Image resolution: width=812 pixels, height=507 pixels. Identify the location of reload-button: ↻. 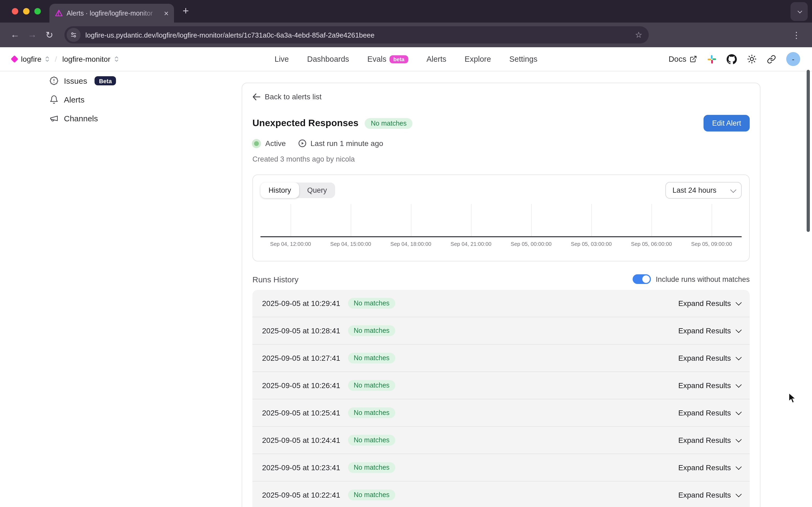
(50, 35).